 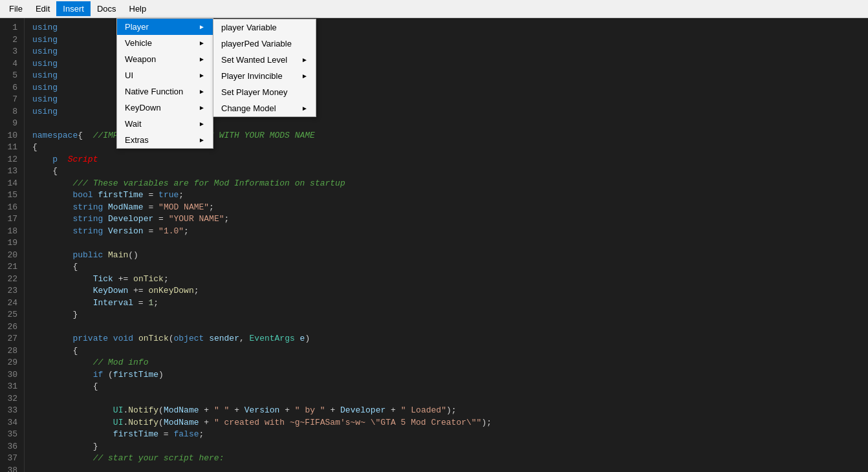 What do you see at coordinates (450, 160) in the screenshot?
I see `code-line-12: p Script` at bounding box center [450, 160].